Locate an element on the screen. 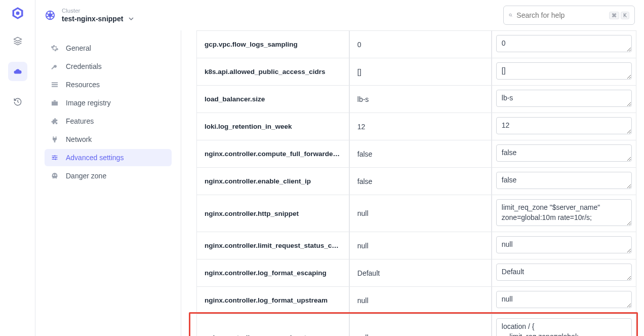 The height and width of the screenshot is (336, 644). app-logo-icon is located at coordinates (18, 13).